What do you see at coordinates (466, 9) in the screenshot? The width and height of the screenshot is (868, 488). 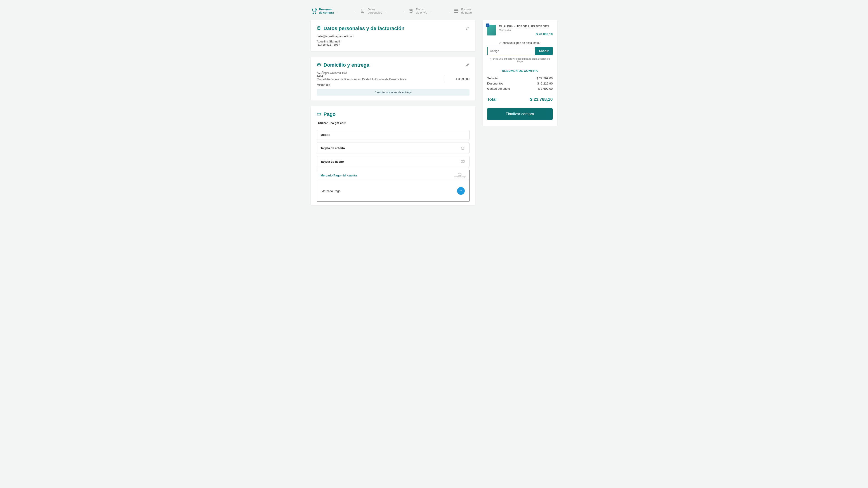 I see `step-label: Formas` at bounding box center [466, 9].